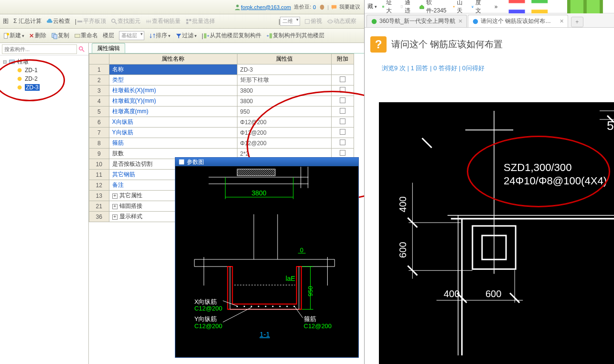 This screenshot has height=364, width=614. I want to click on prop-value-cell: ZD-3, so click(284, 70).